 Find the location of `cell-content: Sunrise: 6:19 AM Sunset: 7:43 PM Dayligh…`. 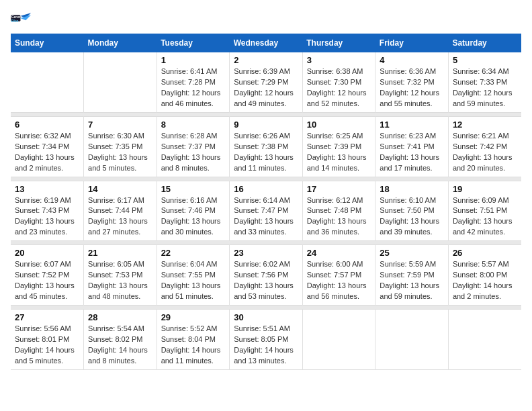

cell-content: Sunrise: 6:19 AM Sunset: 7:43 PM Dayligh… is located at coordinates (47, 217).